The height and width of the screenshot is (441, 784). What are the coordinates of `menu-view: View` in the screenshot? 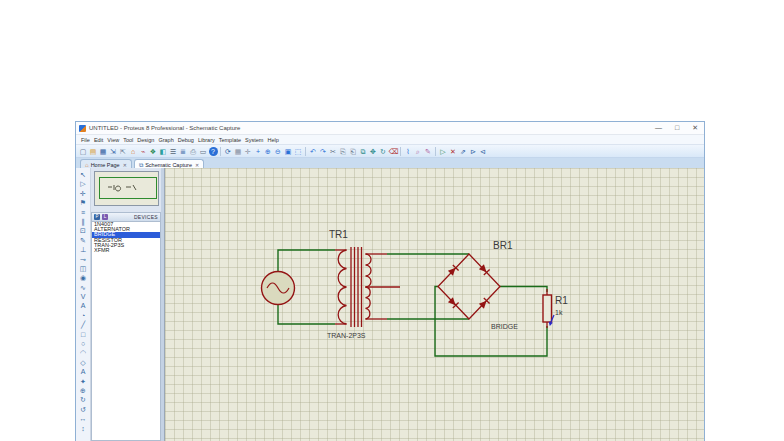 It's located at (113, 140).